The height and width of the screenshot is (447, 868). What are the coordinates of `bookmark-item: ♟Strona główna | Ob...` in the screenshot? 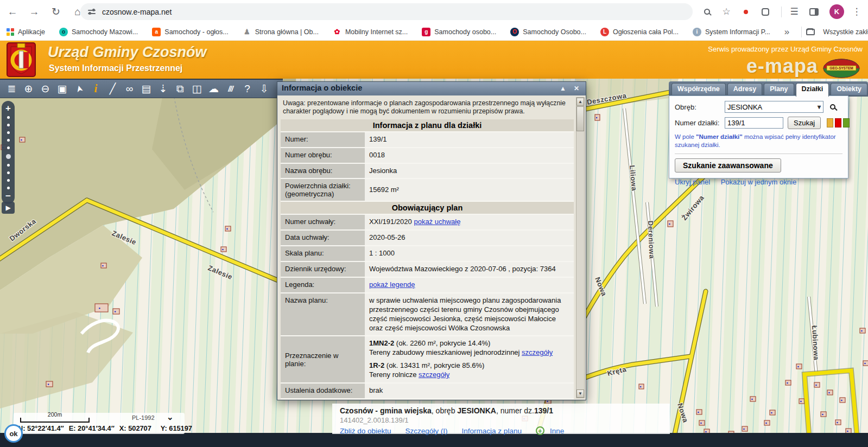 It's located at (281, 32).